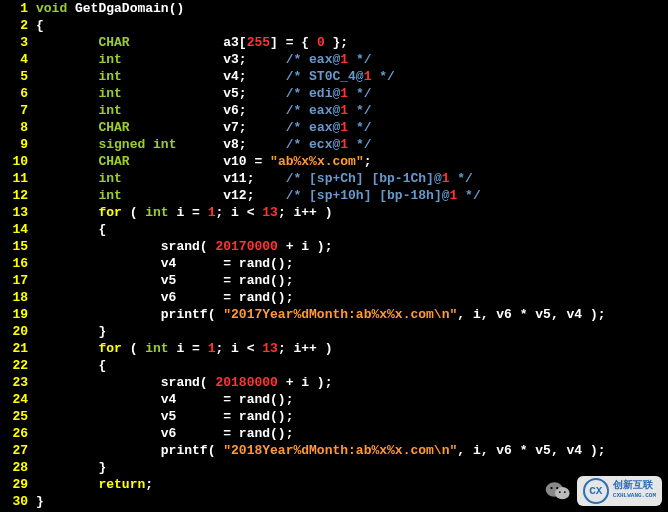  I want to click on line-number: 17, so click(18, 280).